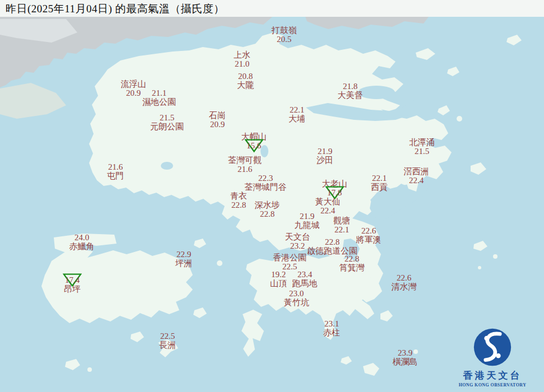  What do you see at coordinates (278, 279) in the screenshot?
I see `station-label: 19.2山頂` at bounding box center [278, 279].